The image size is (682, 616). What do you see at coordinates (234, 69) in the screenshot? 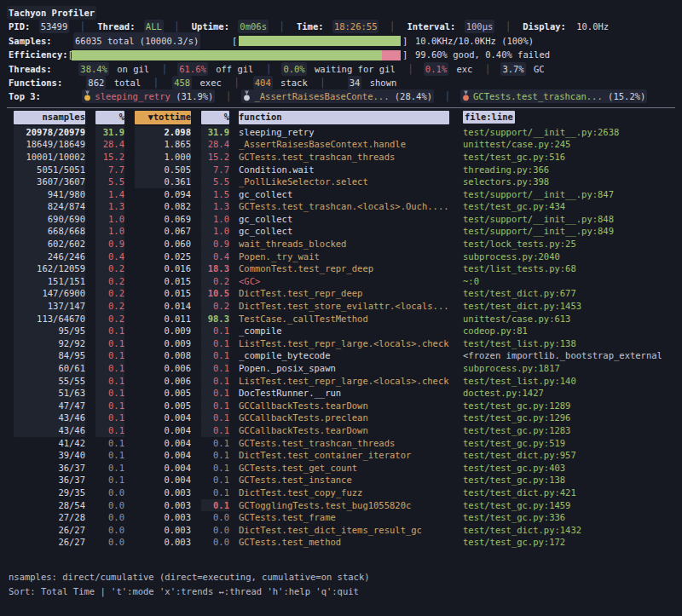
I see `threads-off-gil-label: off gil` at bounding box center [234, 69].